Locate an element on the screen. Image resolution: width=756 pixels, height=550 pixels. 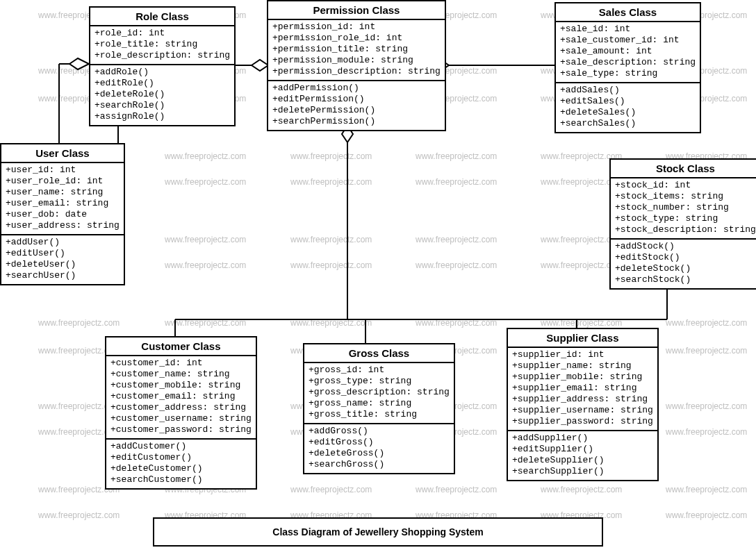
class-methods: +addStock() +editStock() +deleteStock() … is located at coordinates (684, 264).